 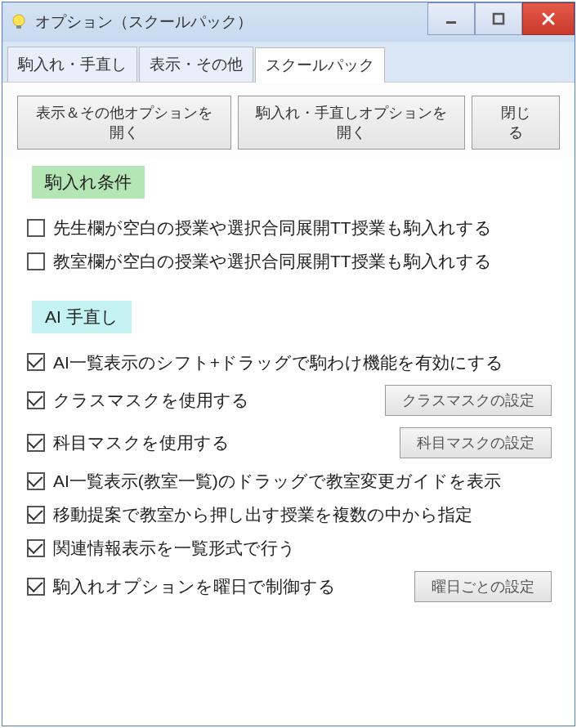 I want to click on label-room-blank: 教室欄が空白の授業や選択合同展開TT授業も駒入れする, so click(x=273, y=261).